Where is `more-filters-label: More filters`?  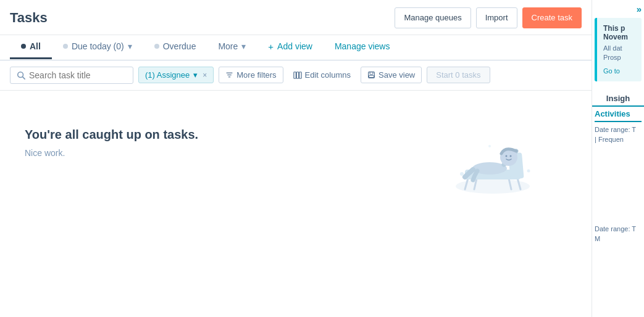
more-filters-label: More filters is located at coordinates (256, 75).